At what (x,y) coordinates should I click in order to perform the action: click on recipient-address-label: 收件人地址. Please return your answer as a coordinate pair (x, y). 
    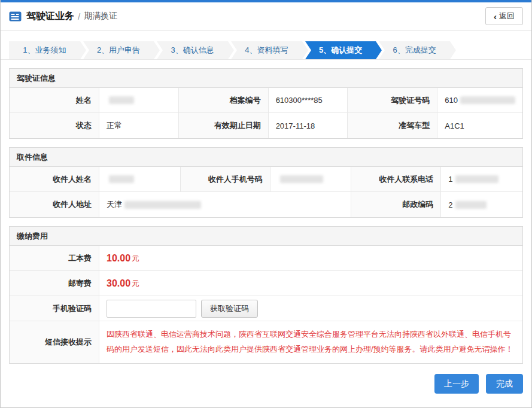
    Looking at the image, I should click on (54, 205).